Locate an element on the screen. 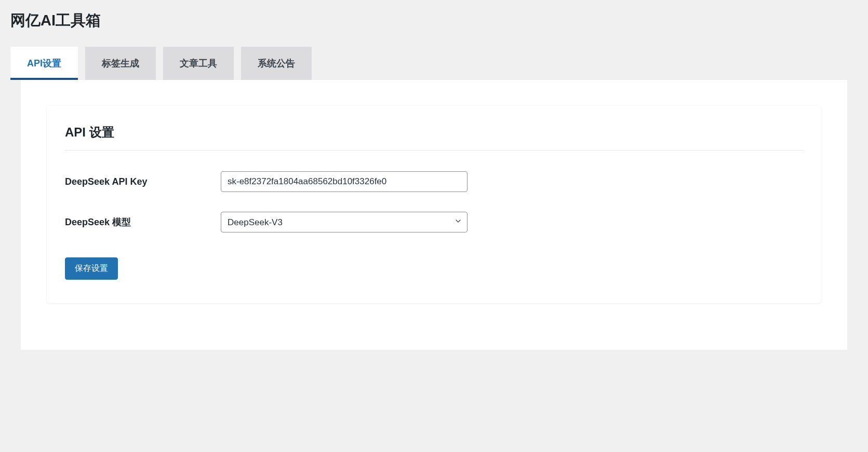 This screenshot has height=452, width=868. model-select: DeepSeek-V3 is located at coordinates (344, 222).